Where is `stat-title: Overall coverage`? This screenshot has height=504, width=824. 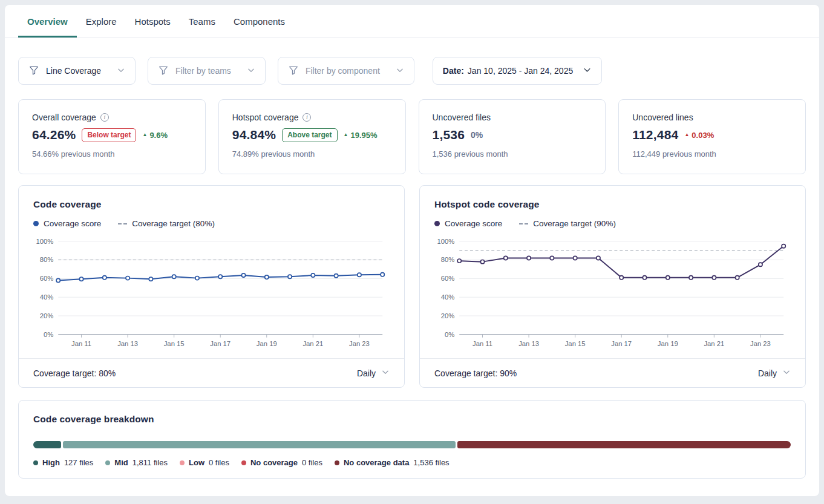 stat-title: Overall coverage is located at coordinates (64, 117).